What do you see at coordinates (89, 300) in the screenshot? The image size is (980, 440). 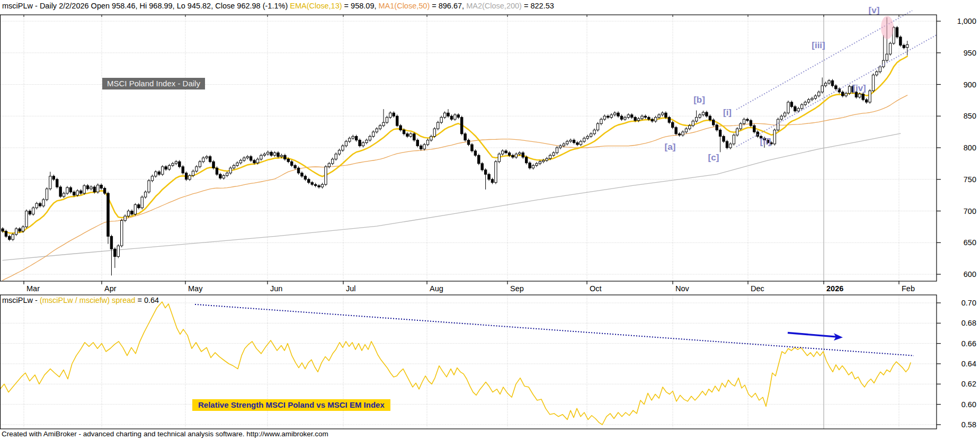 I see `spread-title-segment: (msciPLw / msciefw) spread` at bounding box center [89, 300].